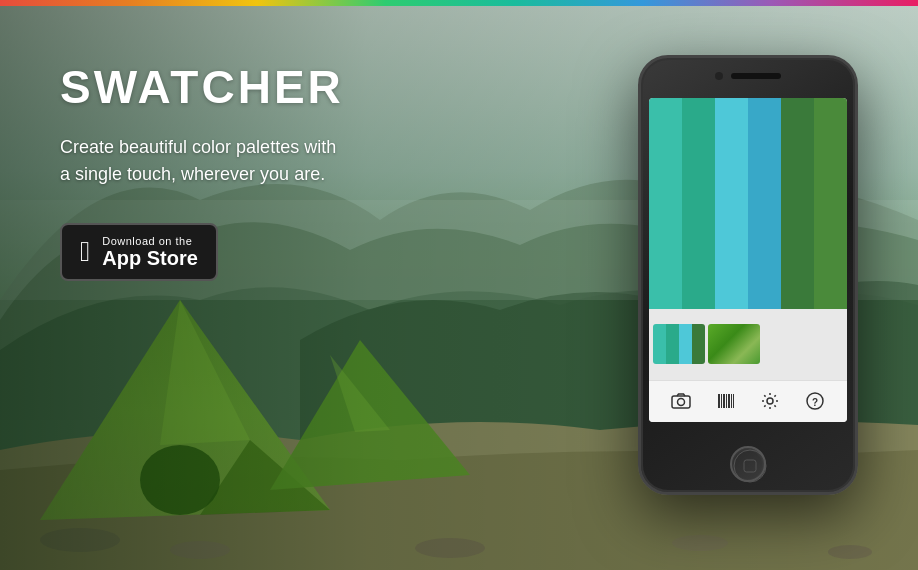 This screenshot has height=570, width=918. I want to click on phone-camera-dot, so click(719, 76).